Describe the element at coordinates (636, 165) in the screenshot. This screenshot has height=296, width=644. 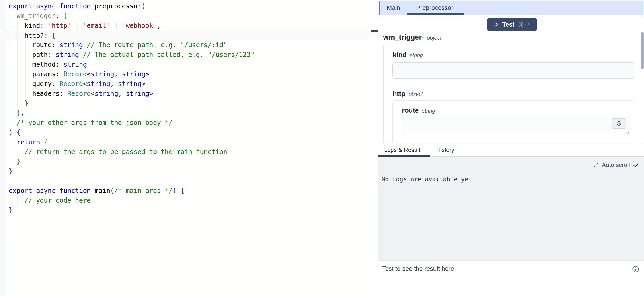
I see `check-icon` at that location.